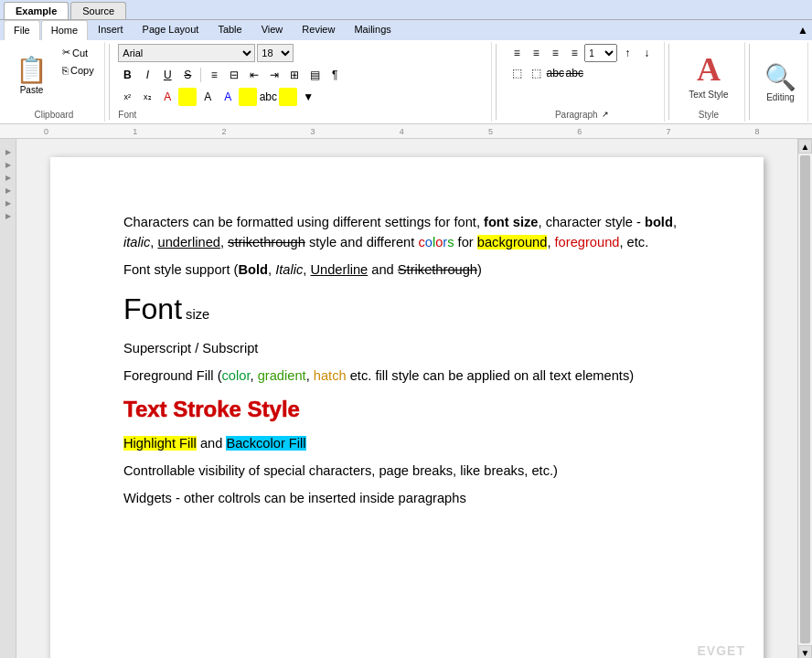 The width and height of the screenshot is (812, 658). Describe the element at coordinates (407, 471) in the screenshot. I see `visibility-para: Controllable visibility of special chara…` at that location.